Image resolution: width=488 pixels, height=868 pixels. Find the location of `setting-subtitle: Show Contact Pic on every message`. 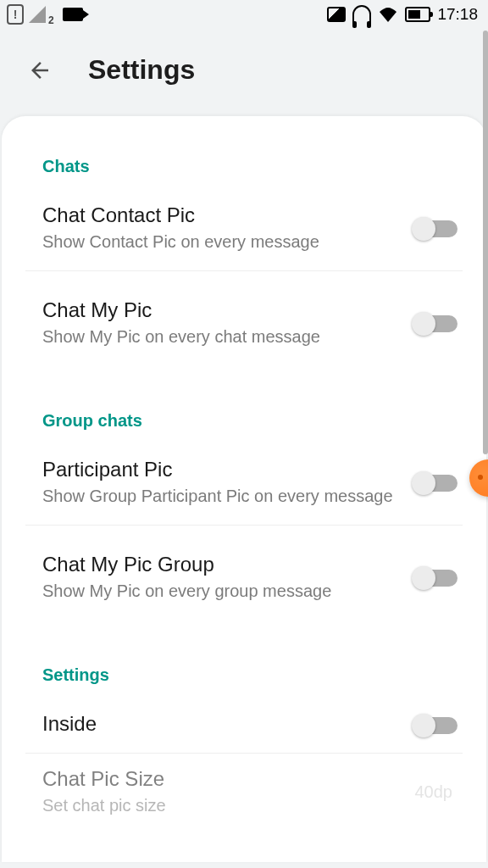

setting-subtitle: Show Contact Pic on every message is located at coordinates (221, 242).